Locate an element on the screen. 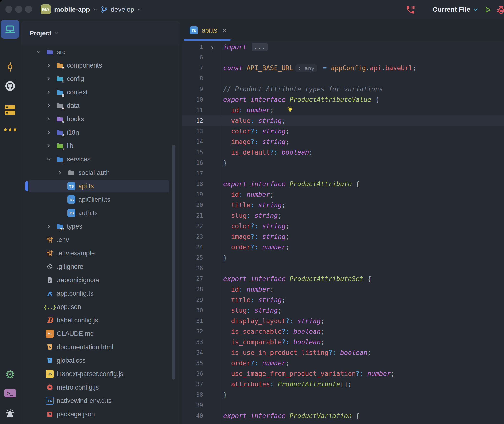 The width and height of the screenshot is (504, 424). project-panel-header: Project is located at coordinates (101, 33).